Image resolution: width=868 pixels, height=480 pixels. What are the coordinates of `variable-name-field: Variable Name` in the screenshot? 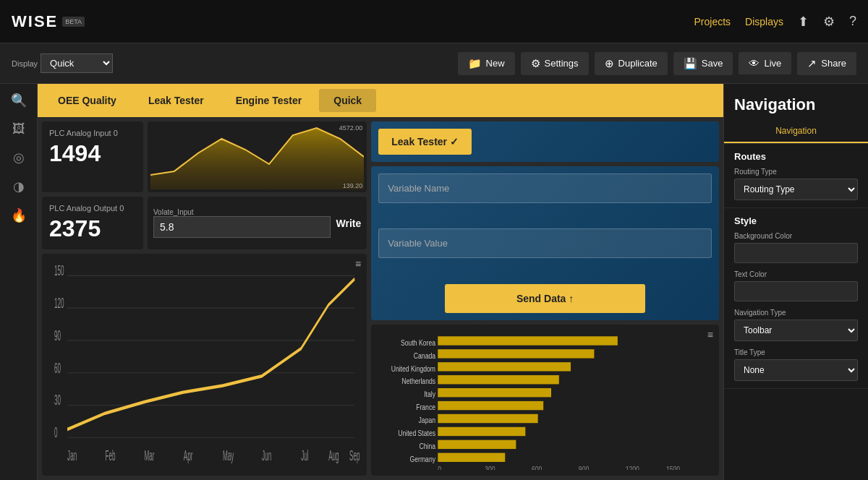 It's located at (545, 188).